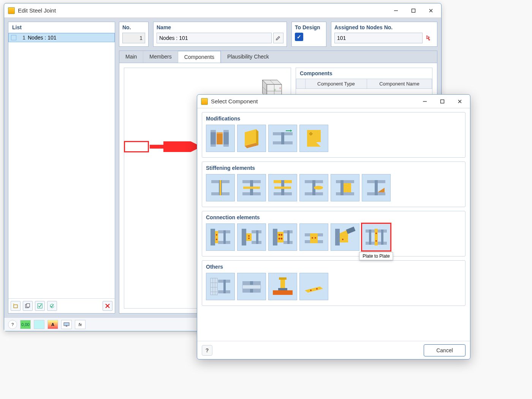  What do you see at coordinates (134, 27) in the screenshot?
I see `no-label: No.` at bounding box center [134, 27].